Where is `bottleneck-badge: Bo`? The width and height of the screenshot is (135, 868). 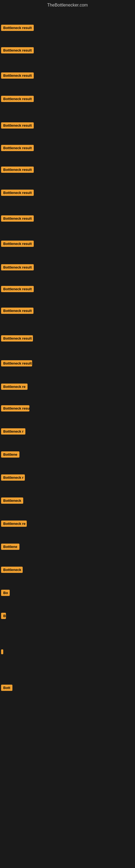 bottleneck-badge: Bo is located at coordinates (5, 593).